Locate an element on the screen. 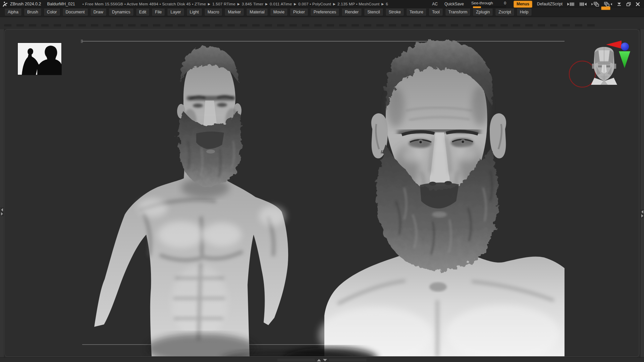  see-through-slider: See-through 0 is located at coordinates (489, 4).